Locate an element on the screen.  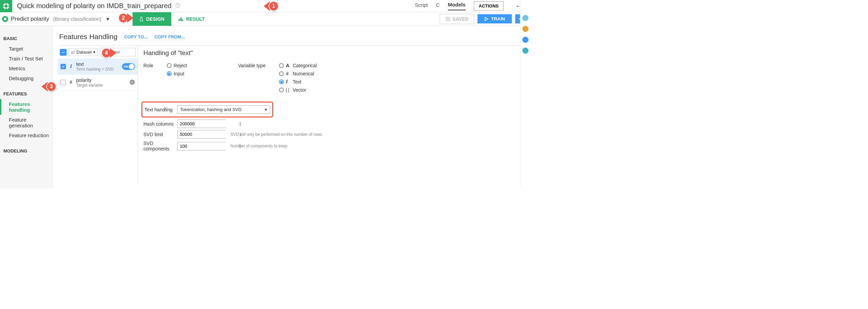
hash-columns-field is located at coordinates (208, 124).